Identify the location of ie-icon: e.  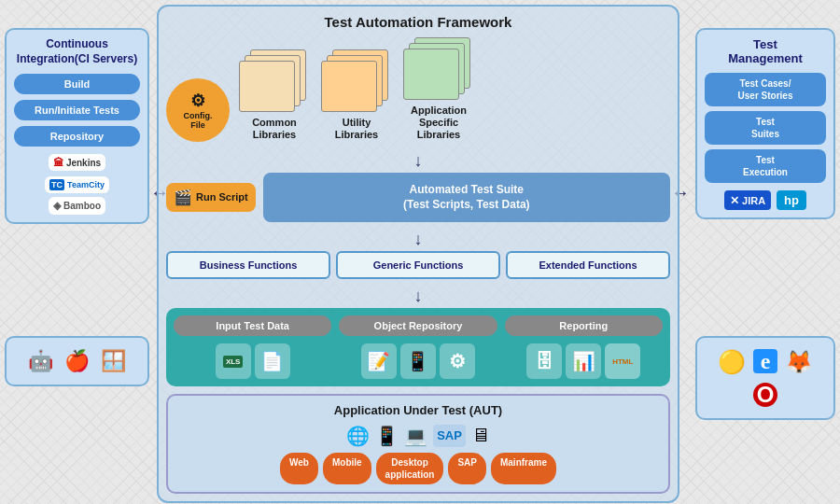
(765, 361).